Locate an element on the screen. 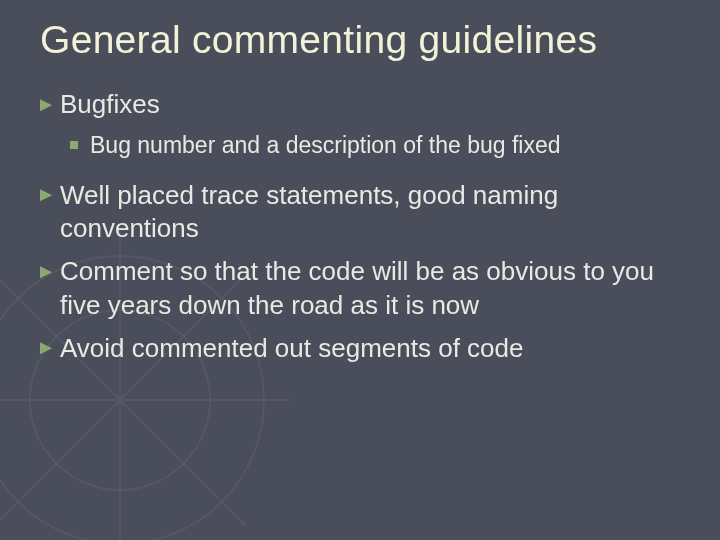 The width and height of the screenshot is (720, 540). bullet-comment-obvious: ► Comment so that the code will be as ob… is located at coordinates (360, 288).